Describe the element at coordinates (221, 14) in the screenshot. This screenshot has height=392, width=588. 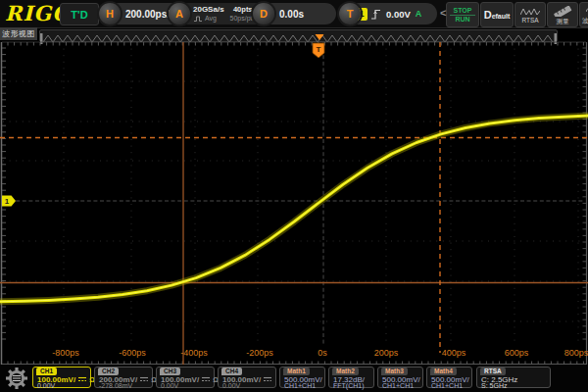
I see `acquisition-info: 20GSa/s Avg 40pts 50ps/pt` at that location.